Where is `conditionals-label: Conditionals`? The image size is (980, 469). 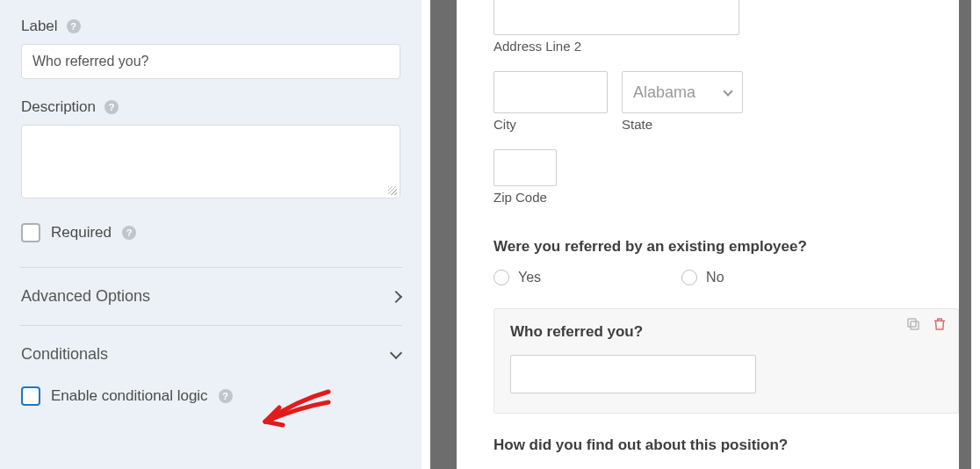 conditionals-label: Conditionals is located at coordinates (65, 355).